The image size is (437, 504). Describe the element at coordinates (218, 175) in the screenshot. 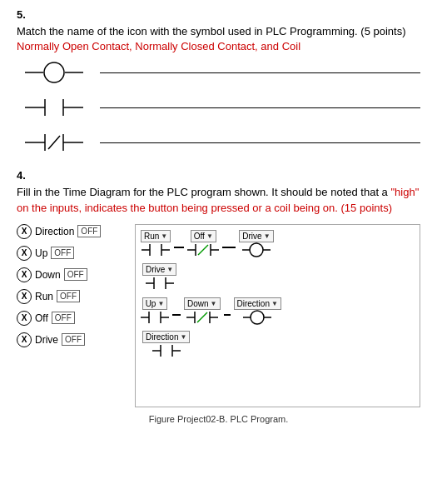

I see `q4-number: 4.` at that location.